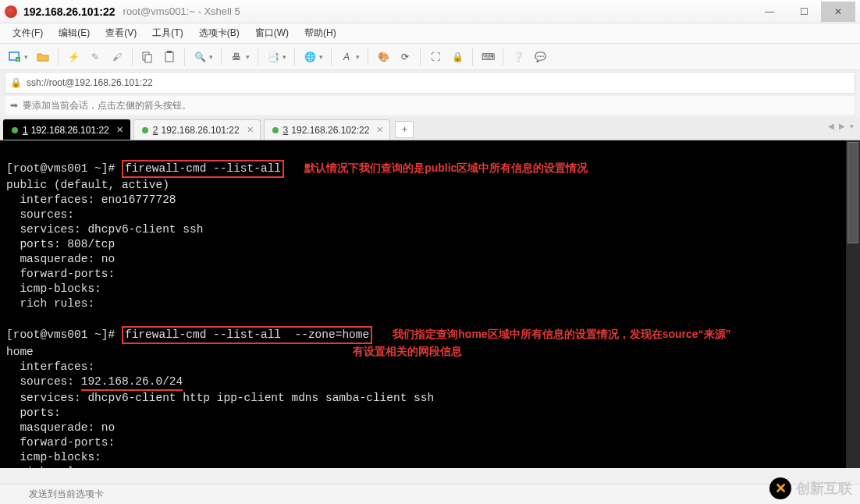 The image size is (860, 504). Describe the element at coordinates (197, 130) in the screenshot. I see `session-tab-2: 2 192.168.26.101:22 ✕` at that location.